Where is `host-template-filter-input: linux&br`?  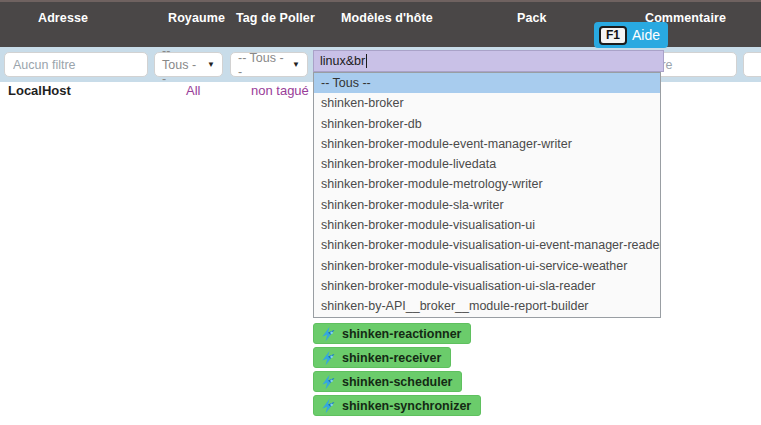 host-template-filter-input: linux&br is located at coordinates (488, 61).